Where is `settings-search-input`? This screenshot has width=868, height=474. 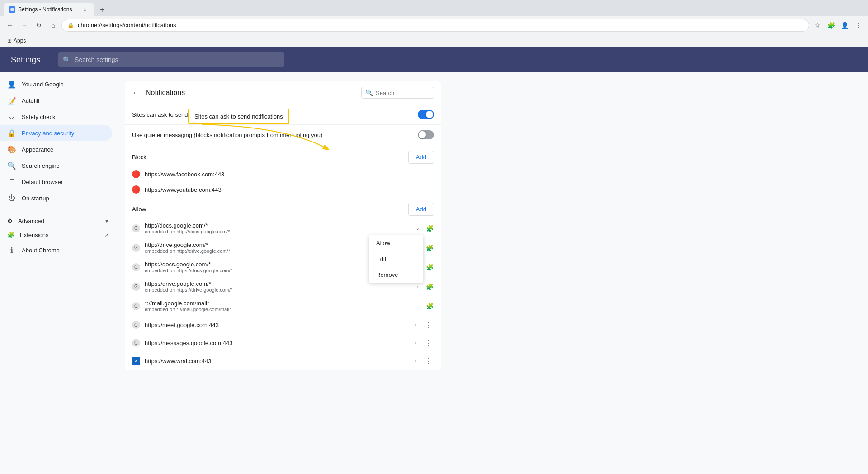
settings-search-input is located at coordinates (171, 60).